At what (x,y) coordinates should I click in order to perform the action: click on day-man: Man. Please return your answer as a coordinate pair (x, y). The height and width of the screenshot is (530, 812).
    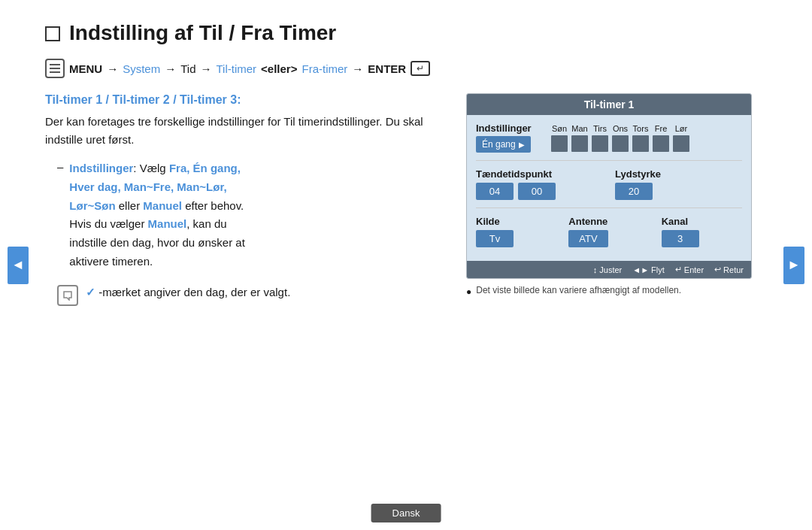
    Looking at the image, I should click on (580, 138).